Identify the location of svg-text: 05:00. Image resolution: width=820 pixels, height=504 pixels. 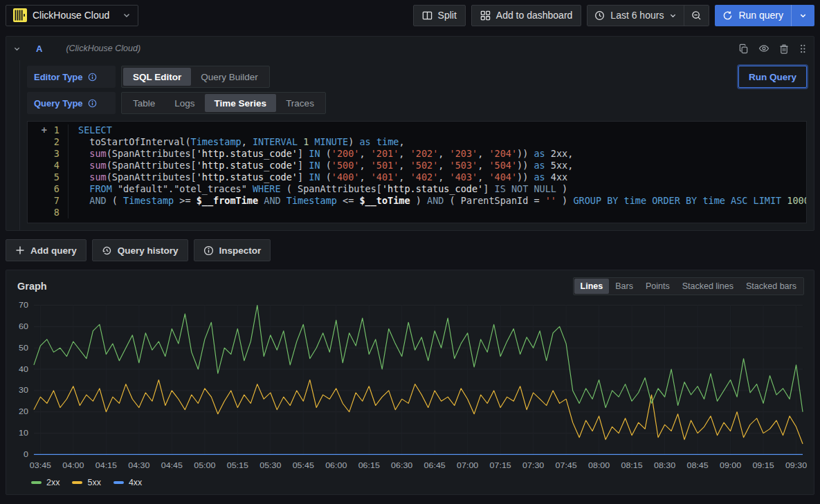
(205, 465).